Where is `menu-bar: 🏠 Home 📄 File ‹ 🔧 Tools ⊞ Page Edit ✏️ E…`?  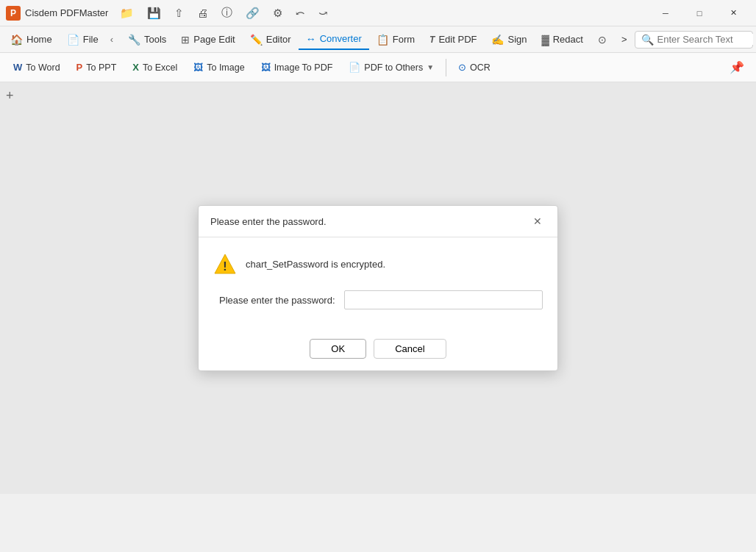 menu-bar: 🏠 Home 📄 File ‹ 🔧 Tools ⊞ Page Edit ✏️ E… is located at coordinates (378, 40).